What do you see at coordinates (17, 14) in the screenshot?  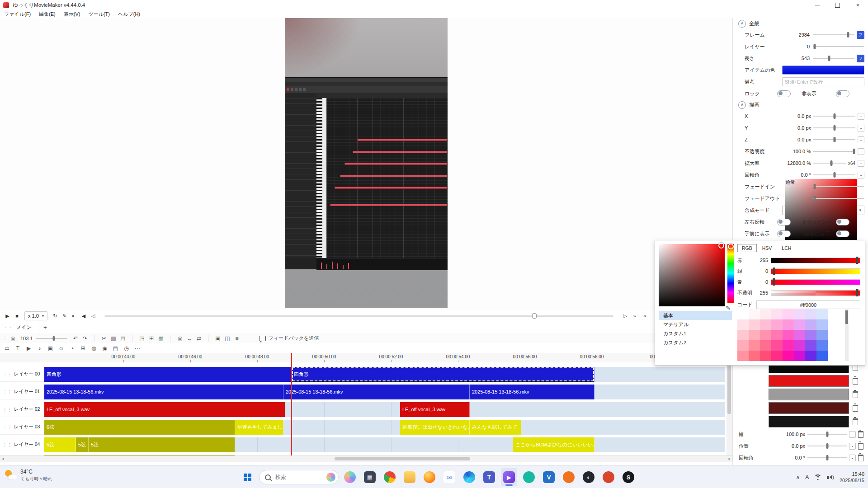 I see `menu-item: ファイル(F)` at bounding box center [17, 14].